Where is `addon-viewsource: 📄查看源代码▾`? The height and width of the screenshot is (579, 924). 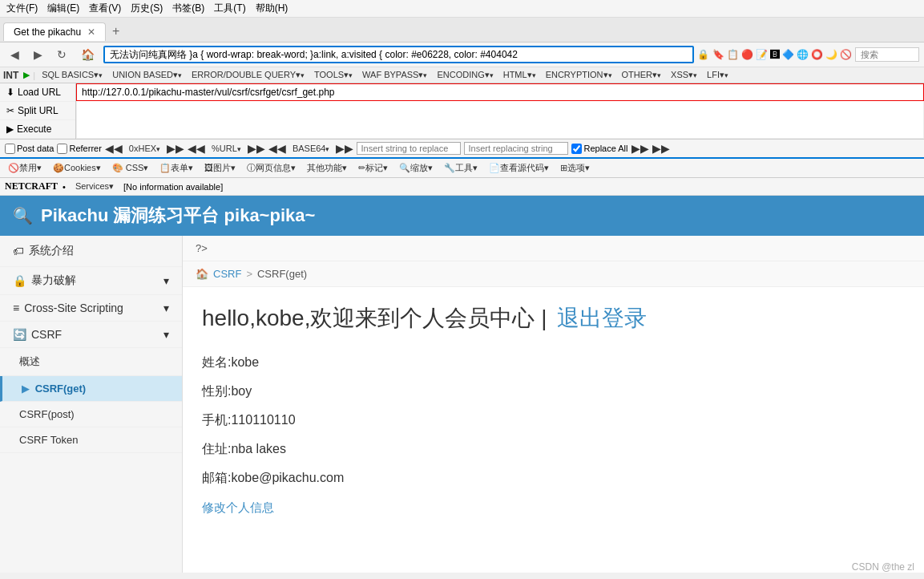 addon-viewsource: 📄查看源代码▾ is located at coordinates (519, 168).